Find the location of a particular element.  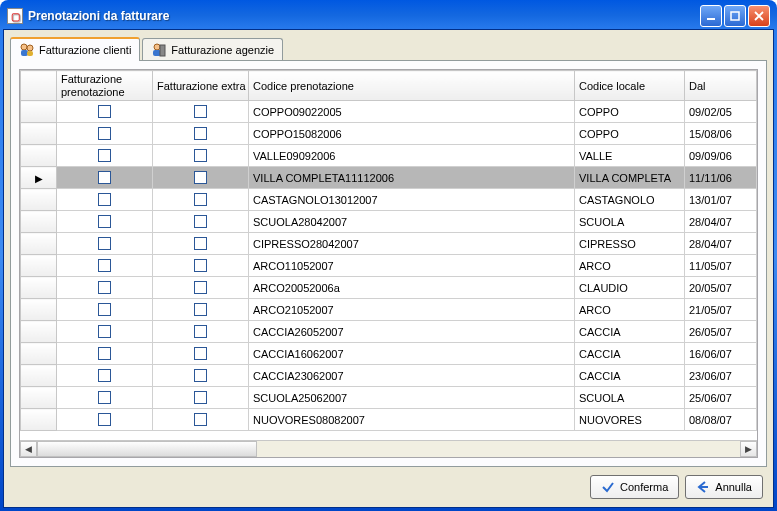

cell-codice-pren: VALLE09092006 is located at coordinates (412, 156).